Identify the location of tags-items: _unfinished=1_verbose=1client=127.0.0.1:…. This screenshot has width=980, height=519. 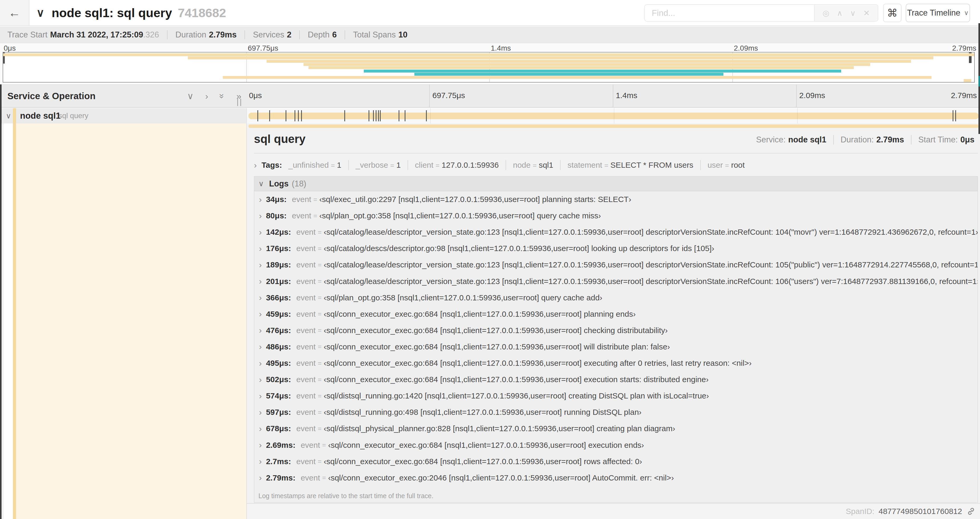
(517, 165).